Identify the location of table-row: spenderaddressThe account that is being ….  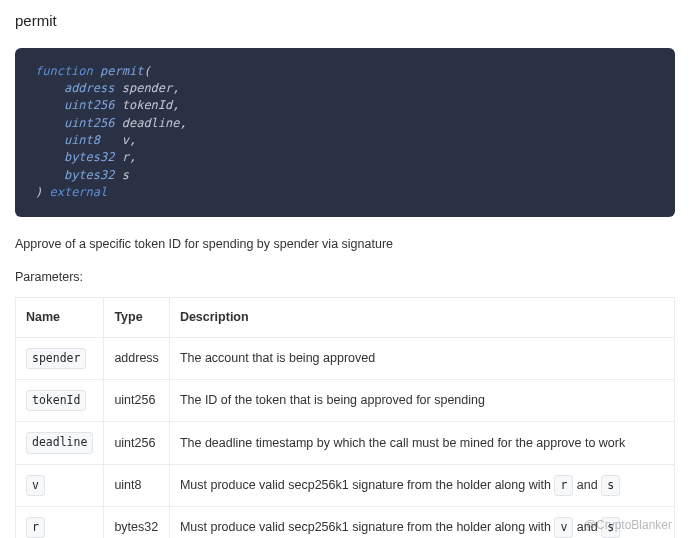
(346, 358).